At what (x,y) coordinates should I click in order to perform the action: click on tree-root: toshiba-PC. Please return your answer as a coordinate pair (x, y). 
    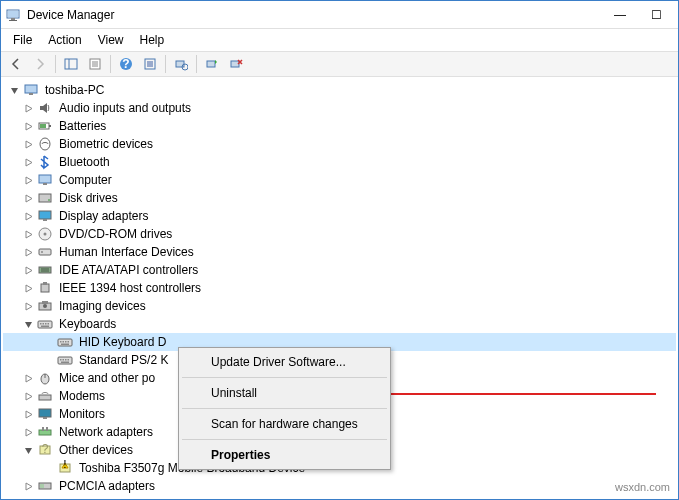
    Looking at the image, I should click on (340, 90).